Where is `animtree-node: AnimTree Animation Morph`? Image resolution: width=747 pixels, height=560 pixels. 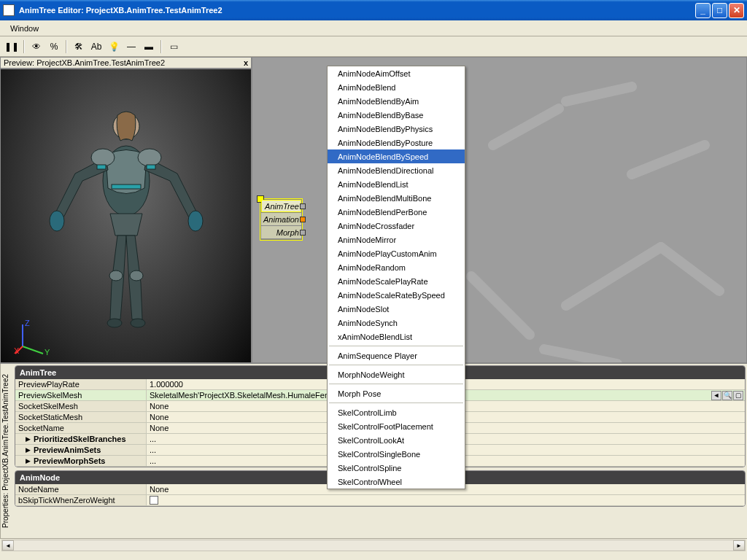
animtree-node: AnimTree Animation Morph is located at coordinates (282, 219).